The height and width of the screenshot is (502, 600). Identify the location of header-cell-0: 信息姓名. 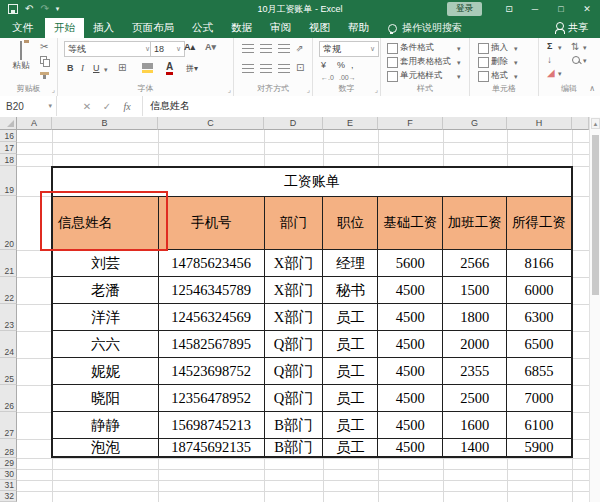
(106, 223).